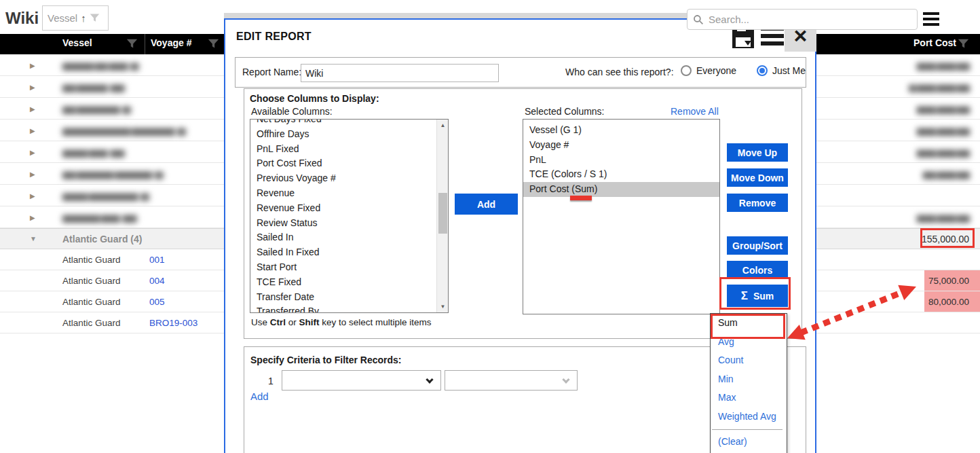 Image resolution: width=980 pixels, height=453 pixels. Describe the element at coordinates (749, 342) in the screenshot. I see `menu-item-avg: Avg` at that location.